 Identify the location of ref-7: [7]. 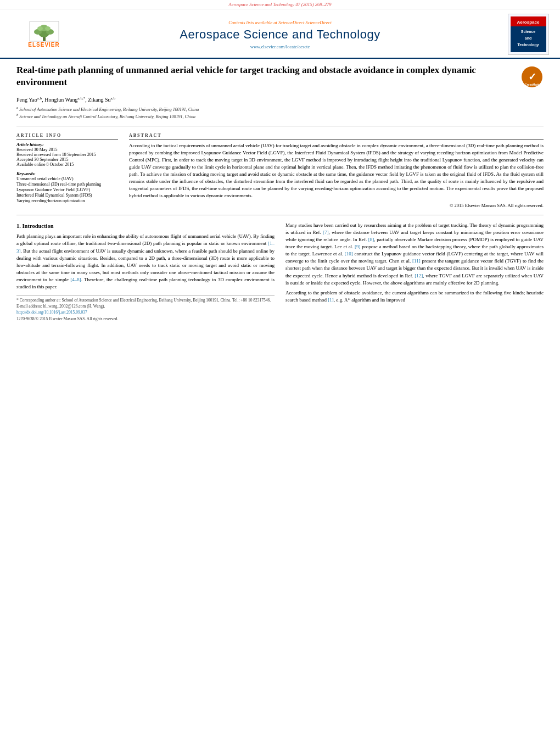
(326, 232).